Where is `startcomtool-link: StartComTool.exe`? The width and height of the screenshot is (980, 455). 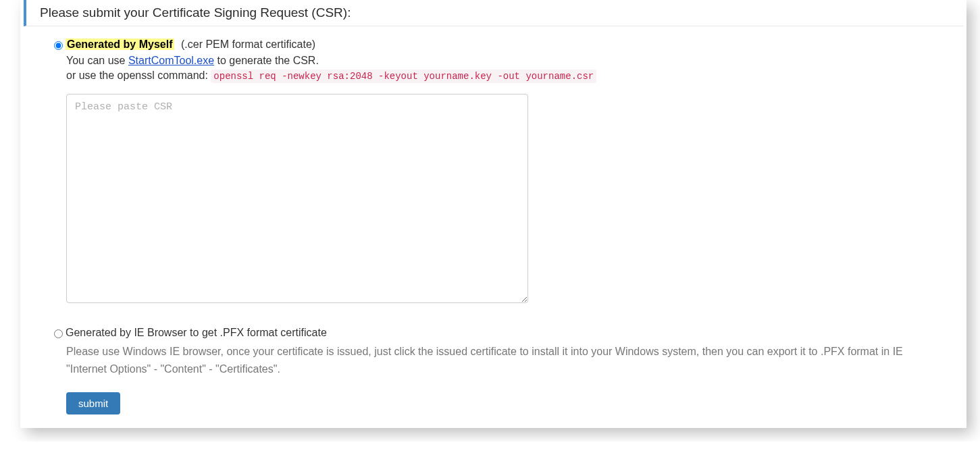 startcomtool-link: StartComTool.exe is located at coordinates (172, 61).